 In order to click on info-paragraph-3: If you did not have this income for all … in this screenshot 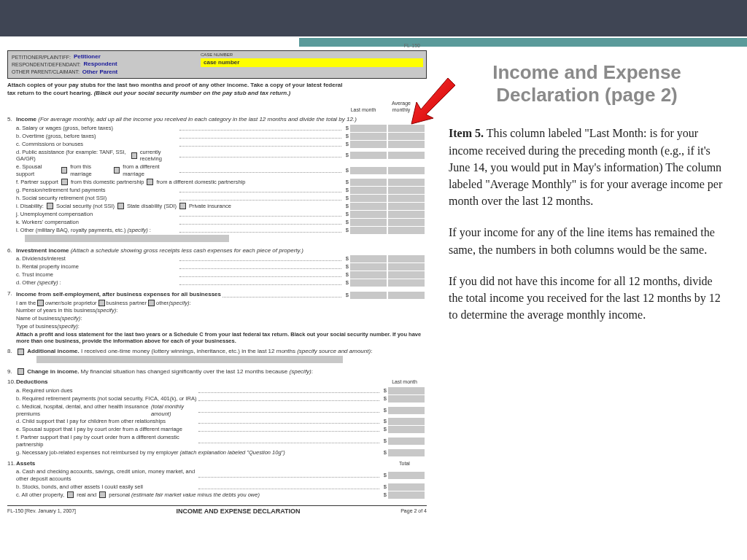, I will do `click(587, 298)`.